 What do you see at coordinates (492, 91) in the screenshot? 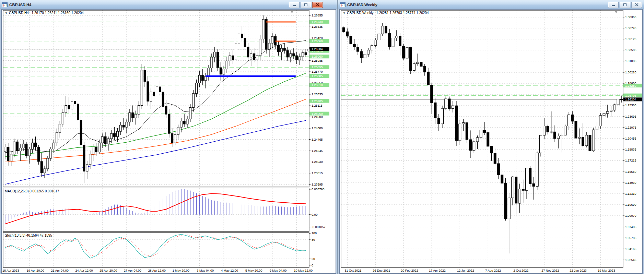
I see `support-resistance-lines: 1.282501.26795` at bounding box center [492, 91].